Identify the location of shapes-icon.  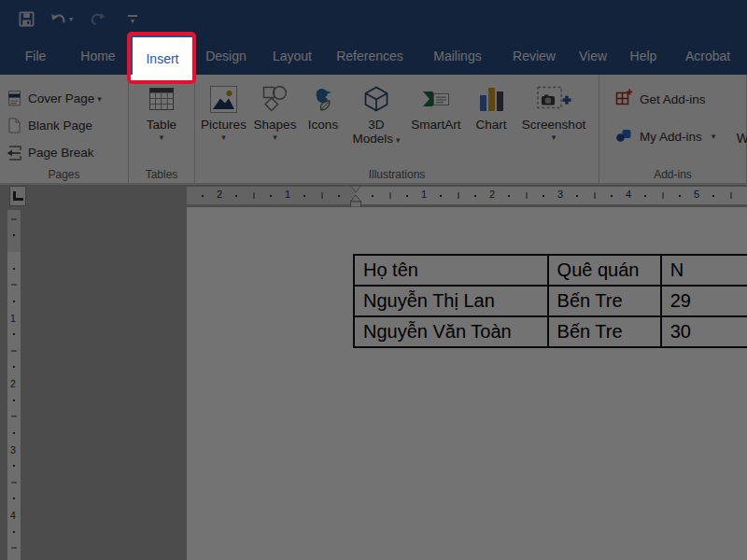
(275, 99).